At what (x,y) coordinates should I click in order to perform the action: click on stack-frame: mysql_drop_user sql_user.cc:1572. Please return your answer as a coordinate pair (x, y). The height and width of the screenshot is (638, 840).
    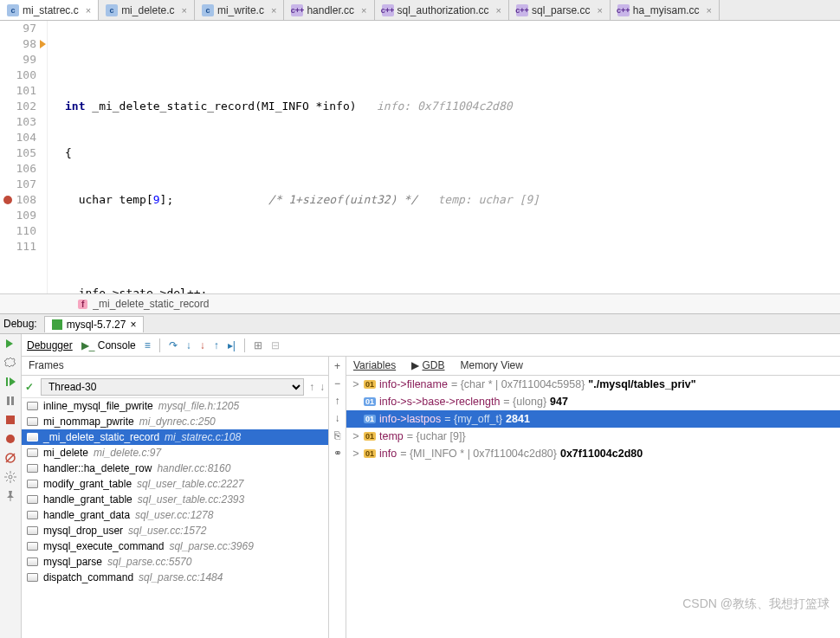
    Looking at the image, I should click on (175, 531).